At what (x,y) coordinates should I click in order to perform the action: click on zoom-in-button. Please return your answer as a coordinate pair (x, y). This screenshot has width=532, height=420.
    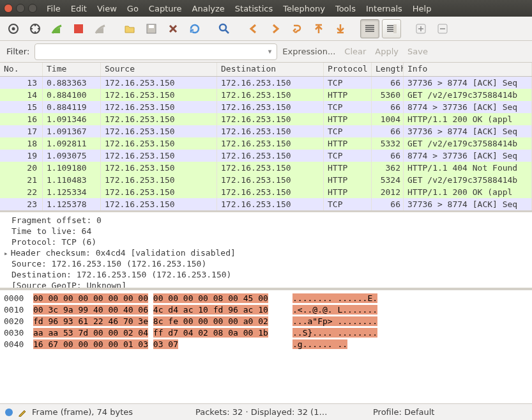
    Looking at the image, I should click on (421, 29).